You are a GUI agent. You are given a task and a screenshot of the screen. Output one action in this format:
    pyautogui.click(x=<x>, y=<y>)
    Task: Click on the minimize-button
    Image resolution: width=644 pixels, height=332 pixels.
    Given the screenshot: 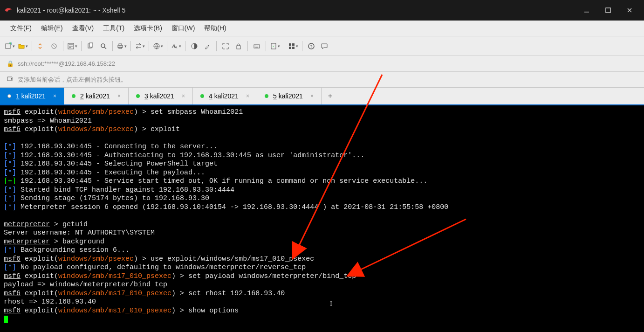 What is the action you would take?
    pyautogui.click(x=587, y=10)
    